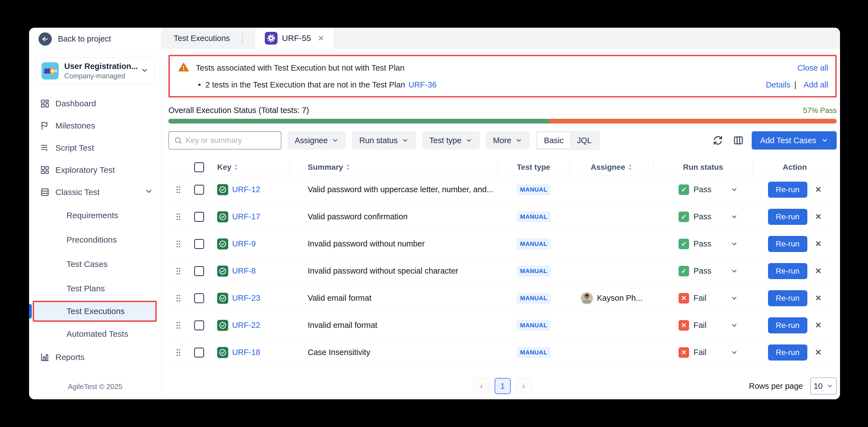 This screenshot has height=427, width=868. Describe the element at coordinates (778, 85) in the screenshot. I see `details-link: Details` at that location.